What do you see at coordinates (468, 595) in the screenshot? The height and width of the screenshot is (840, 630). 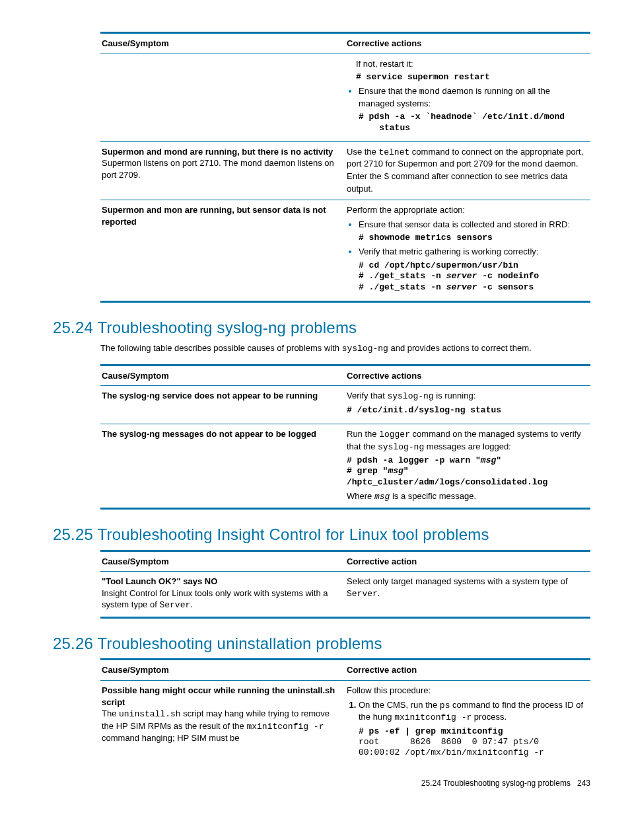 I see `action-text: Select only target managed systems with …` at bounding box center [468, 595].